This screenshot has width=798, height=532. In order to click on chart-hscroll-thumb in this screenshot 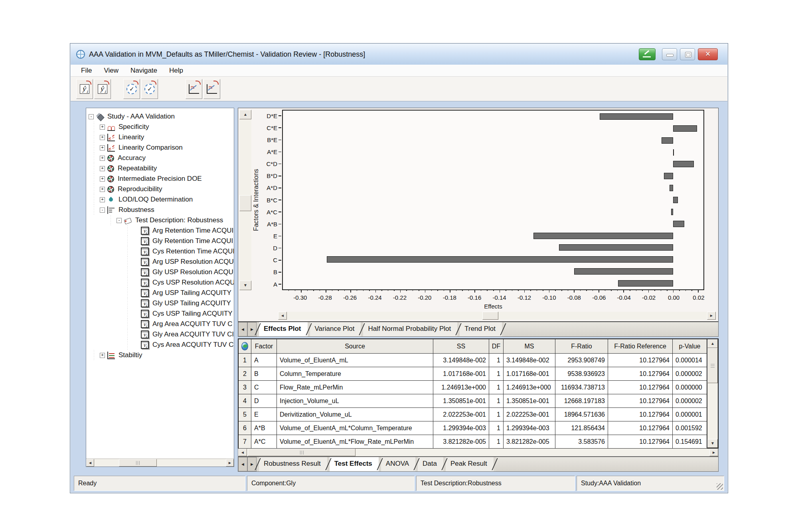, I will do `click(490, 316)`.